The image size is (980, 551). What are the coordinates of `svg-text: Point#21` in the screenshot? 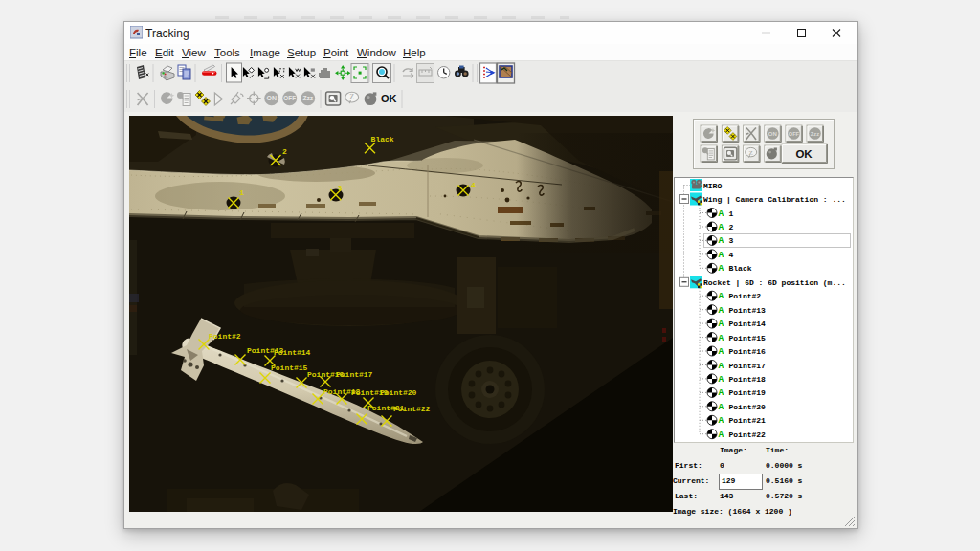 It's located at (748, 421).